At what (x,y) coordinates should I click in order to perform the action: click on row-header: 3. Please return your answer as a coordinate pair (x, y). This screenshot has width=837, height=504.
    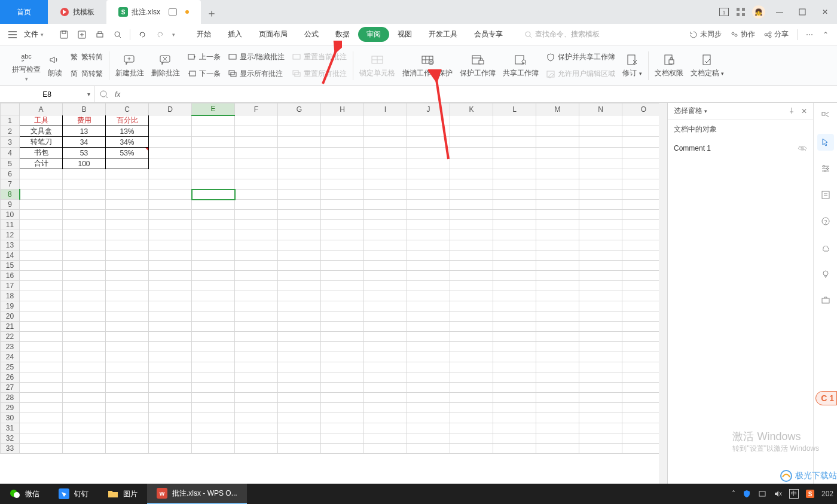
    Looking at the image, I should click on (10, 142).